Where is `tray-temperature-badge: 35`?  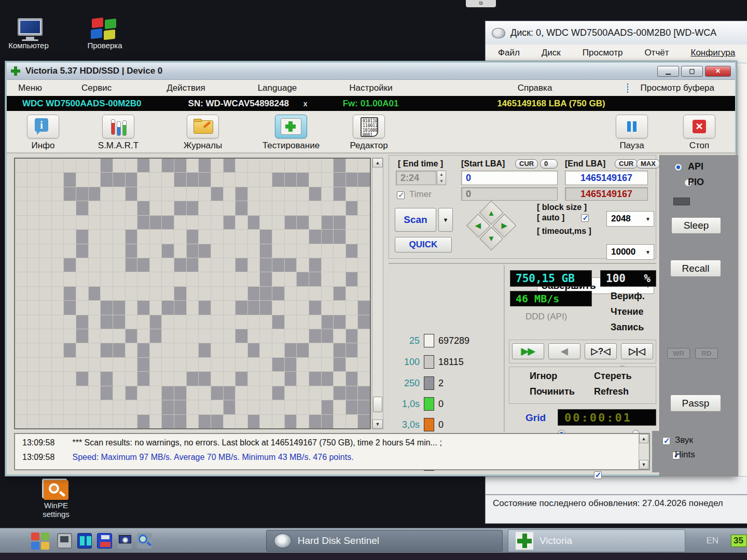 tray-temperature-badge: 35 is located at coordinates (739, 541).